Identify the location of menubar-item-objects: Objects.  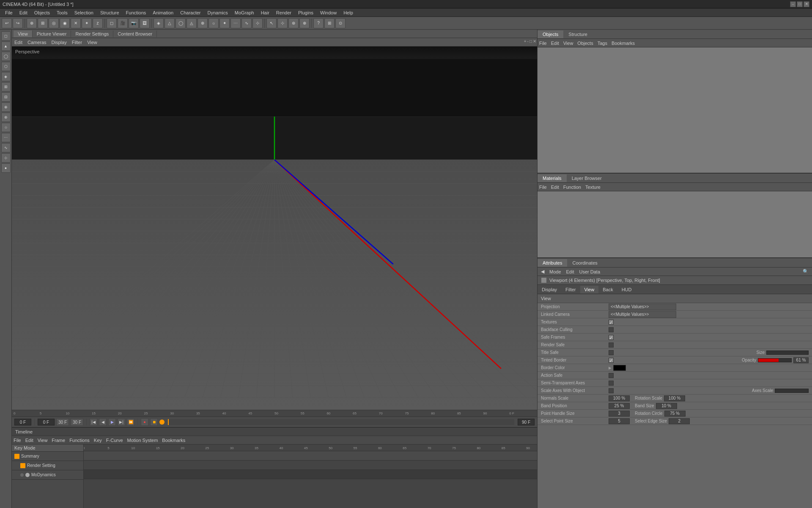
(42, 13).